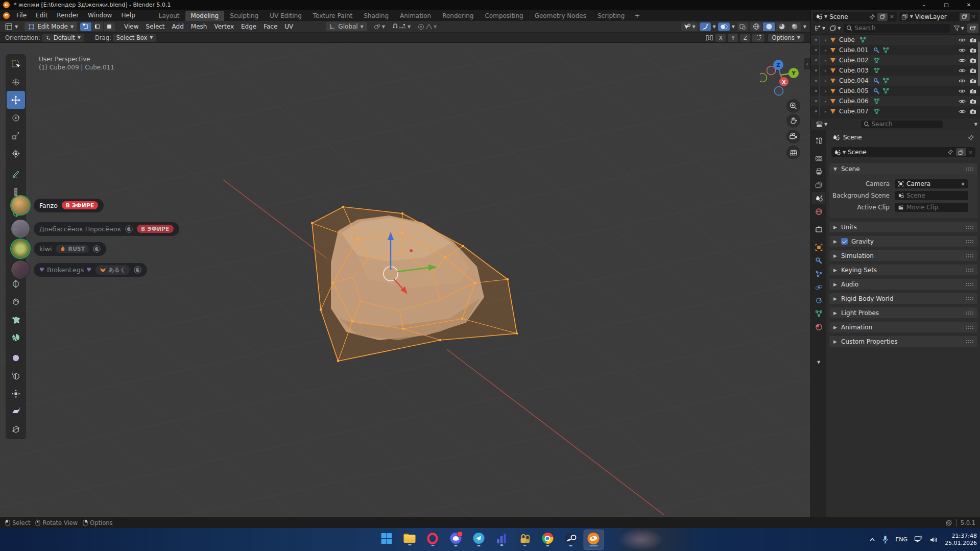 Image resolution: width=980 pixels, height=551 pixels. Describe the element at coordinates (135, 38) in the screenshot. I see `drag-dropdown: Select Box ▼` at that location.